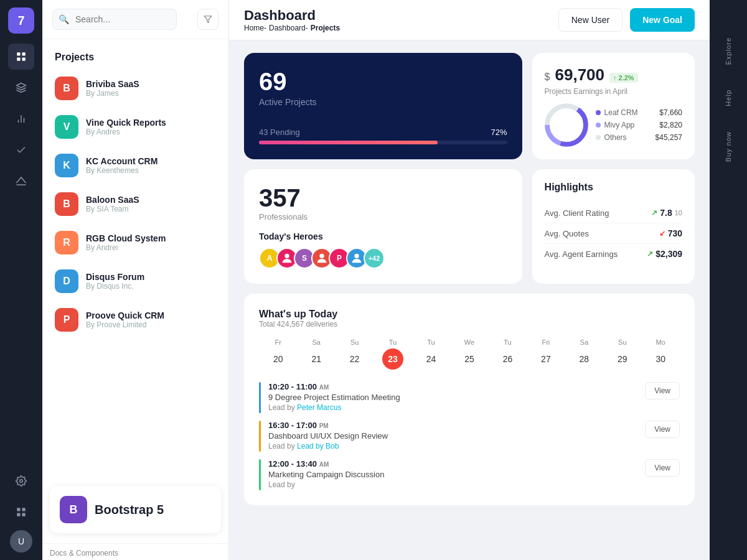  What do you see at coordinates (67, 204) in the screenshot?
I see `project-icon: B` at bounding box center [67, 204].